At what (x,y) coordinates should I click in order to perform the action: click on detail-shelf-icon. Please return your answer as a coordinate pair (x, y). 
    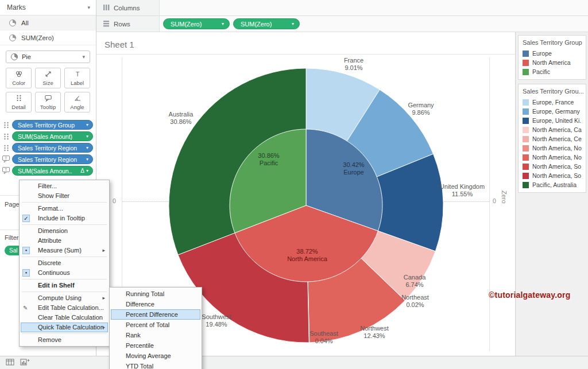
    Looking at the image, I should click on (6, 137).